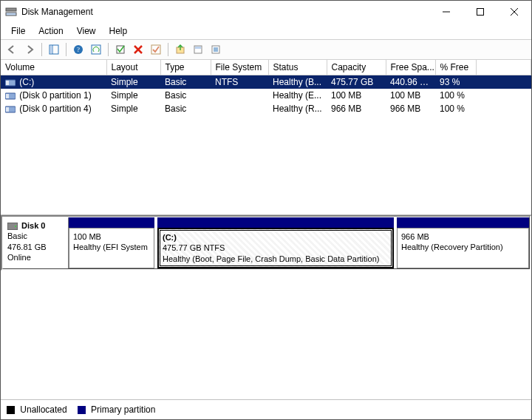 This screenshot has width=532, height=420. Describe the element at coordinates (299, 243) in the screenshot. I see `partitions: 100 MBHealthy (EFI System(C:)475.77 GB N…` at that location.